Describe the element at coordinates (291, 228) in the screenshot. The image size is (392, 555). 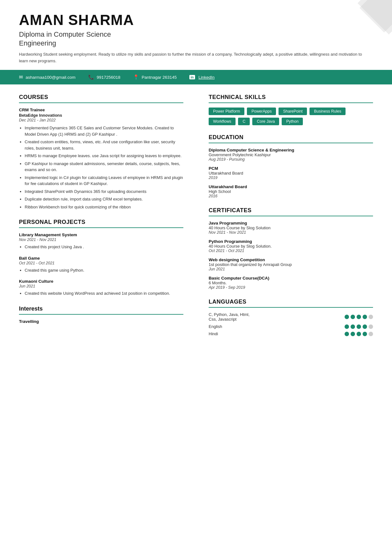
I see `cert-detail: 40 Hours Course by Slog Solution` at that location.